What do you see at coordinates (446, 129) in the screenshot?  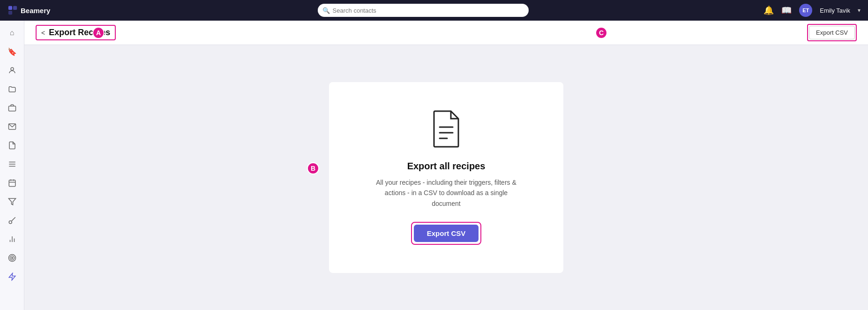 I see `document-icon` at bounding box center [446, 129].